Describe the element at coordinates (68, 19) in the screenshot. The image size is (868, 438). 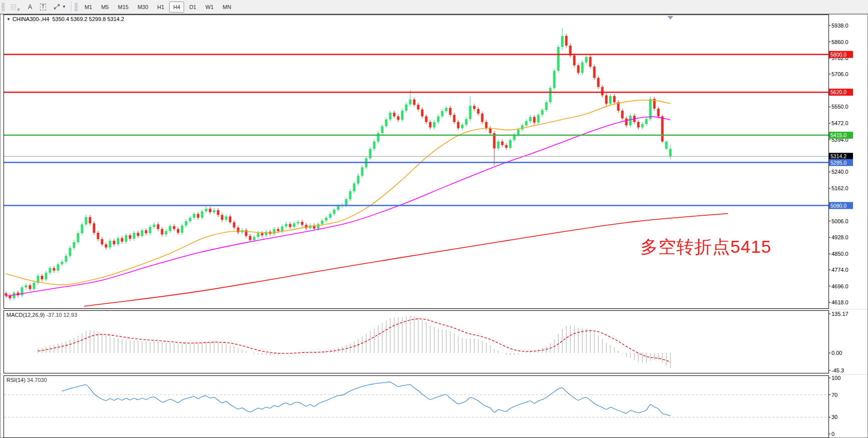
I see `symbol-ohlc-text: CHINA300-,H4 5350.4 5369.2 5299.8 5314.2` at that location.